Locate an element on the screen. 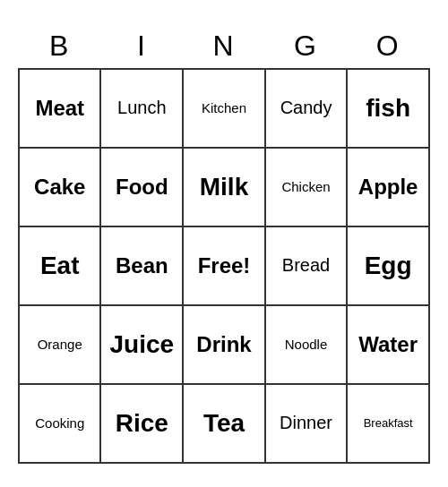 The height and width of the screenshot is (487, 448). bingo-cell: Breakfast is located at coordinates (388, 423).